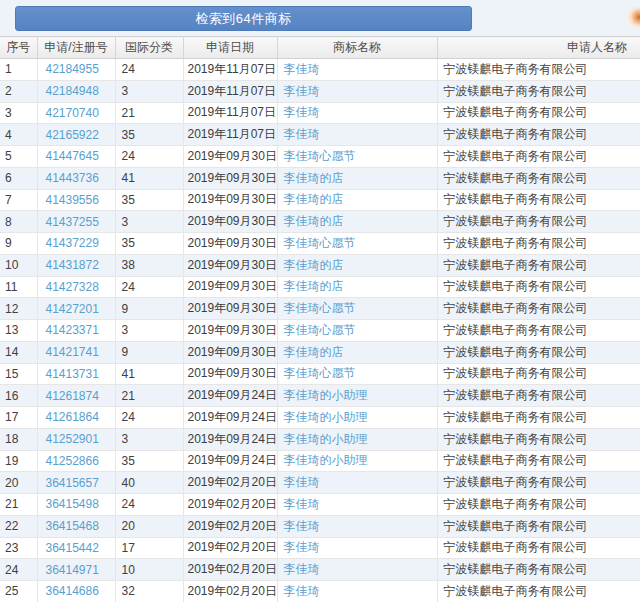 The height and width of the screenshot is (602, 640). Describe the element at coordinates (76, 374) in the screenshot. I see `cell-application-number: 41413731` at that location.